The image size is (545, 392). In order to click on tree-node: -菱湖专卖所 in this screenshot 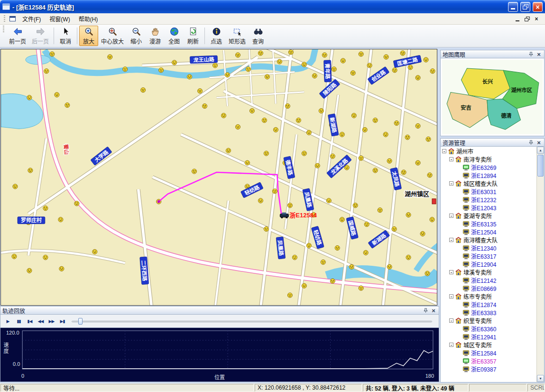, I will do `click(489, 215)`.